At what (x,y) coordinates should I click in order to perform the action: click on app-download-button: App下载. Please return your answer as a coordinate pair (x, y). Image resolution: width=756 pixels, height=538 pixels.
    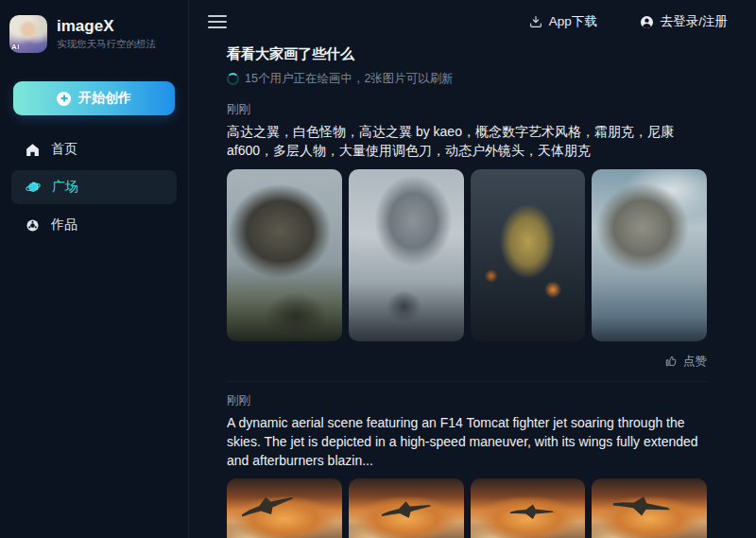
    Looking at the image, I should click on (563, 22).